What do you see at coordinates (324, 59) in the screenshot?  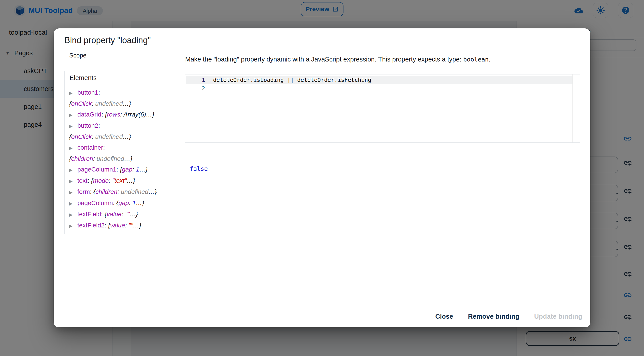 I see `instruction-text: Make the "loading" property dynamic with…` at bounding box center [324, 59].